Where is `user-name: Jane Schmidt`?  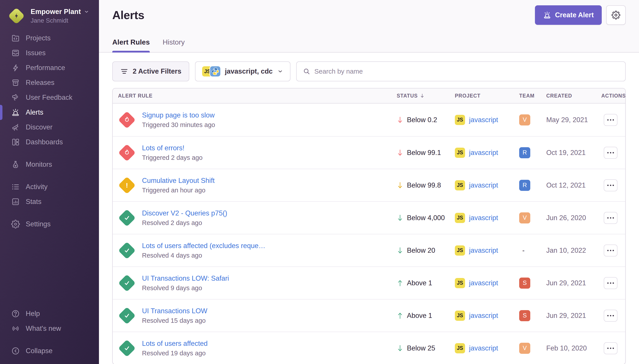 user-name: Jane Schmidt is located at coordinates (60, 20).